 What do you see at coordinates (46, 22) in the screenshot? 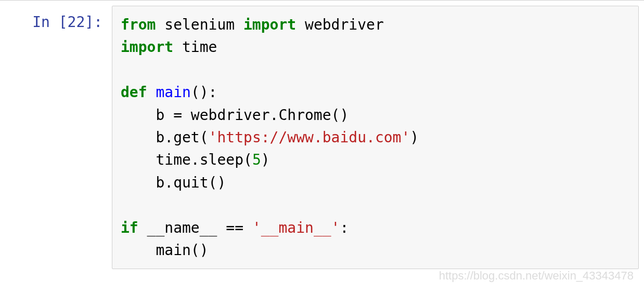
I see `prompt-in-label: In` at bounding box center [46, 22].